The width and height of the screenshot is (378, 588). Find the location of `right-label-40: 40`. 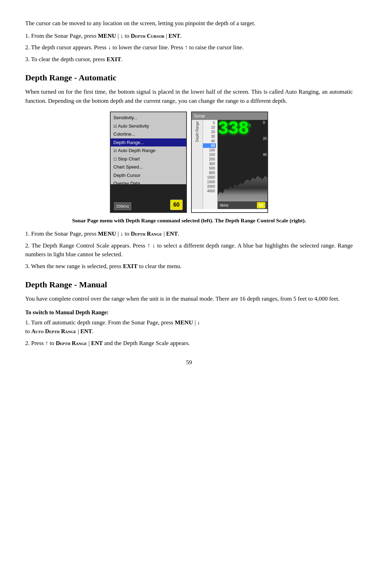

right-label-40: 40 is located at coordinates (265, 155).